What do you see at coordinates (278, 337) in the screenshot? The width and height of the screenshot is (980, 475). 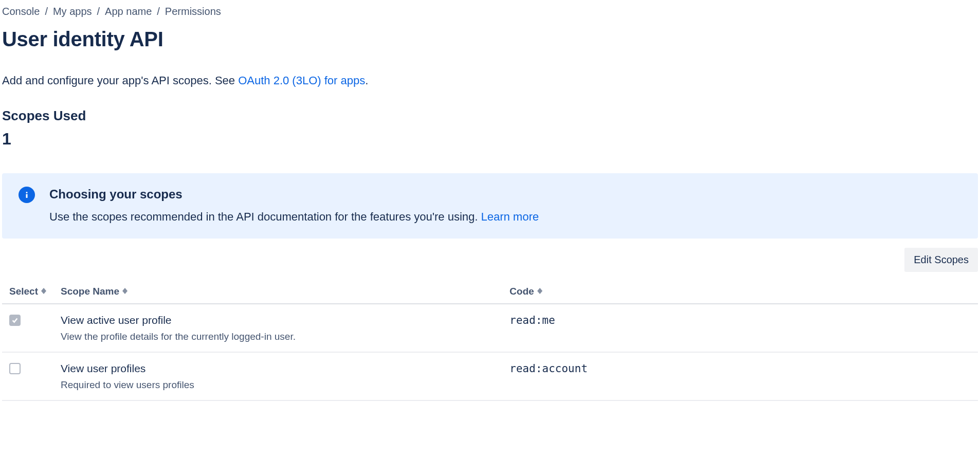 I see `scope-description: View the profile details for the current…` at bounding box center [278, 337].